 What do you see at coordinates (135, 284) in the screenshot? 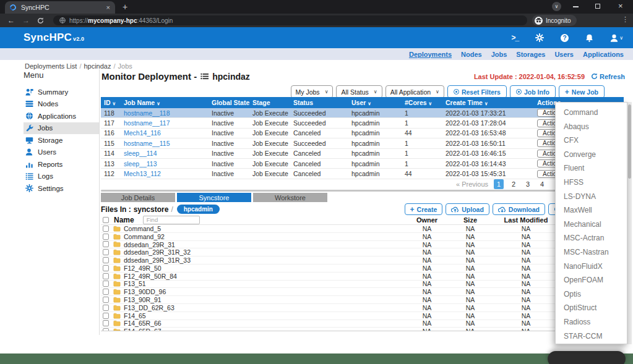
I see `folder-name: F13_51` at bounding box center [135, 284].